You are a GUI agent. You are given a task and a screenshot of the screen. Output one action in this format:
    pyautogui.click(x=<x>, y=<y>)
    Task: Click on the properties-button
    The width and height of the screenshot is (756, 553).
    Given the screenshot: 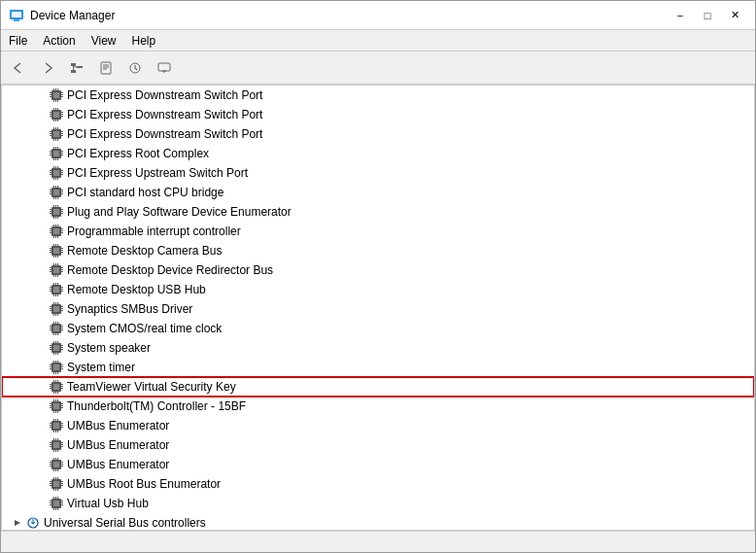 What is the action you would take?
    pyautogui.click(x=106, y=68)
    